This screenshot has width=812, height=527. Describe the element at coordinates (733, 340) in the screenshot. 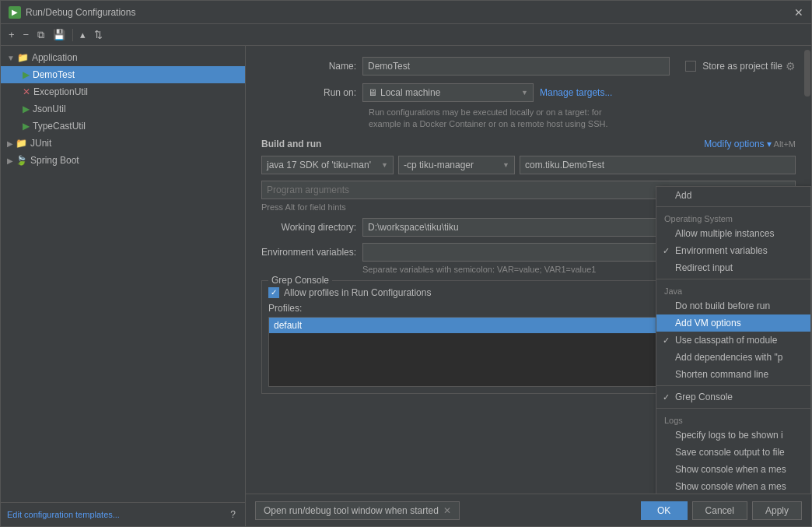

I see `menu-use-classpath: ✓ Use classpath of module` at that location.